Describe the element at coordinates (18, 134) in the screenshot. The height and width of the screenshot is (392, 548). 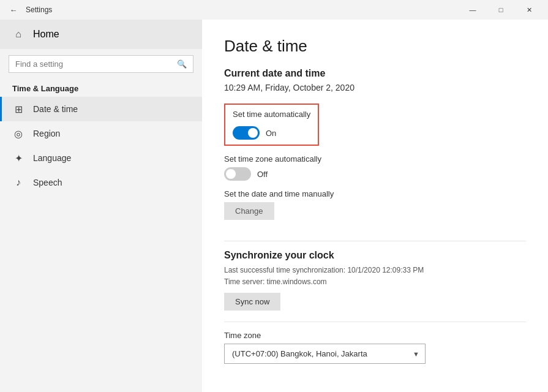
I see `region-icon: ◎` at that location.